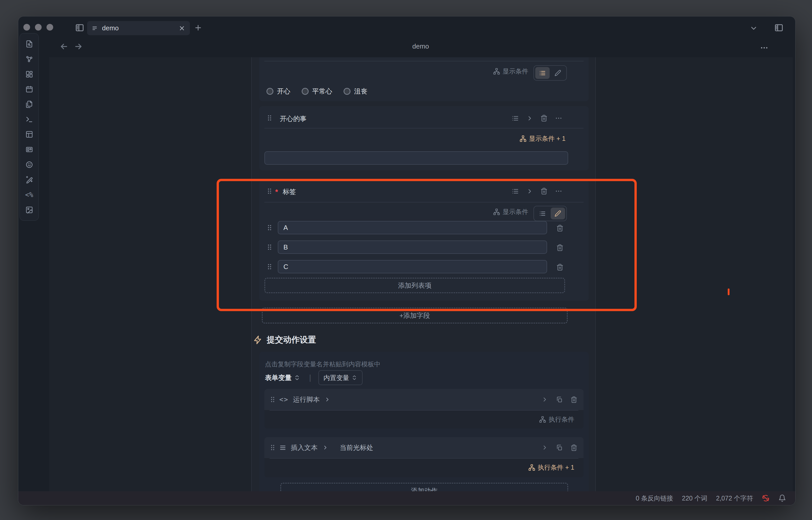 Image resolution: width=812 pixels, height=520 pixels. I want to click on action-card-insert-text: 插入文本 当前光标处, so click(424, 457).